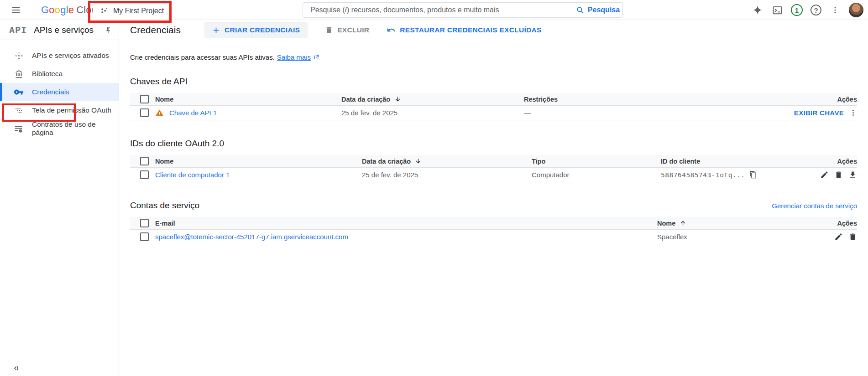 The height and width of the screenshot is (376, 868). I want to click on sidebar-item-label: Contratos de uso de página, so click(75, 129).